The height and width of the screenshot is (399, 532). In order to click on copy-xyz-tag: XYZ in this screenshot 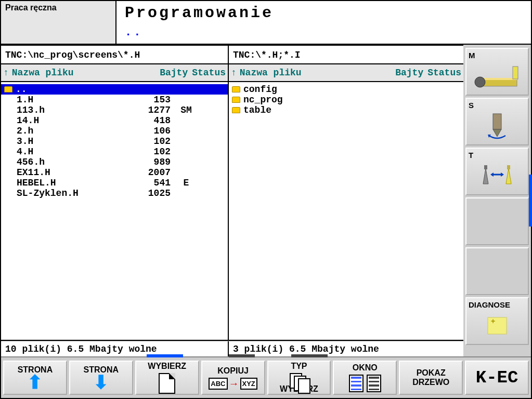, I will do `click(249, 383)`.